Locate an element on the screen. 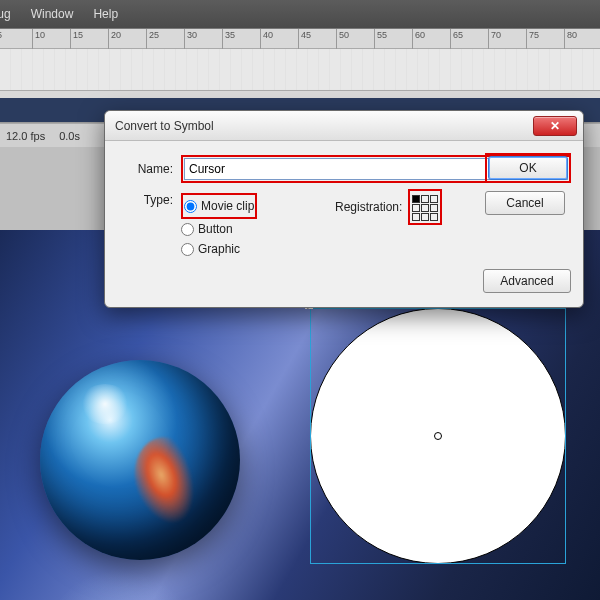  reg-point-ml is located at coordinates (416, 208).